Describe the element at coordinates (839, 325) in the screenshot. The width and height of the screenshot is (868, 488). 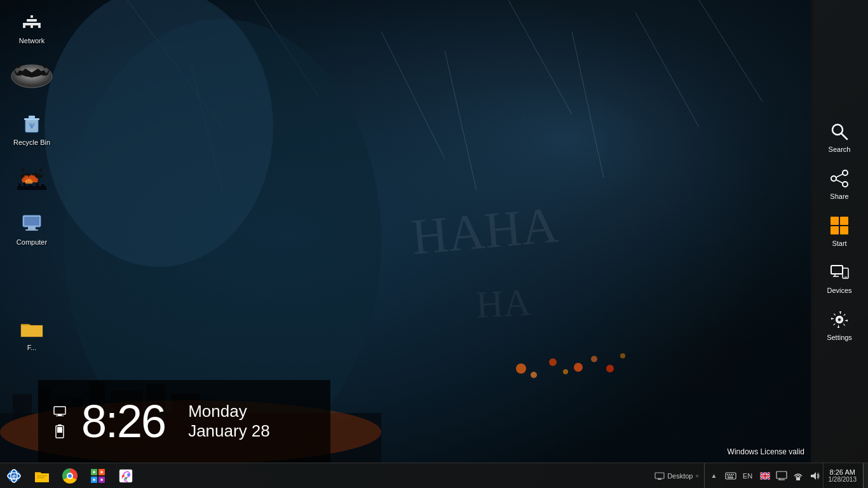
I see `charm-settings: Settings` at that location.